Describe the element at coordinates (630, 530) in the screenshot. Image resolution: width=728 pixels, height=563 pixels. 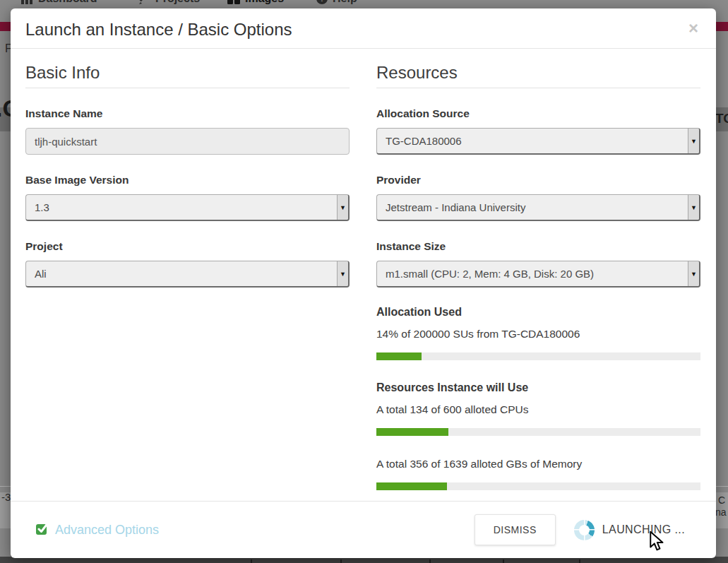
I see `launching-button: LAUNCHING ...` at that location.